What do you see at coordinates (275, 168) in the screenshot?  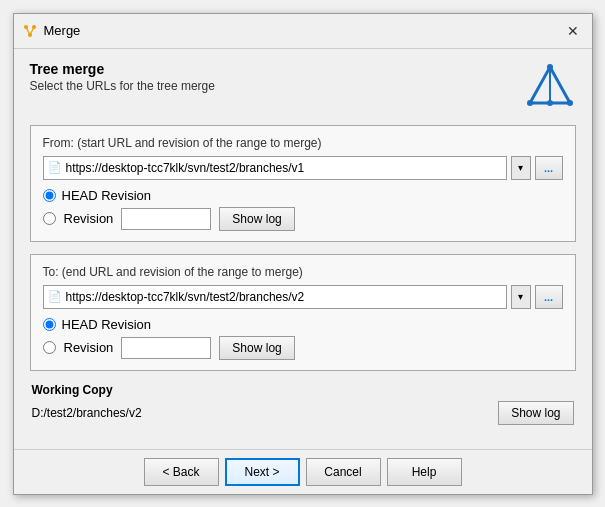 I see `from-url-input-wrap: 📄 https://desktop-tcc7klk/svn/test2/bran…` at bounding box center [275, 168].